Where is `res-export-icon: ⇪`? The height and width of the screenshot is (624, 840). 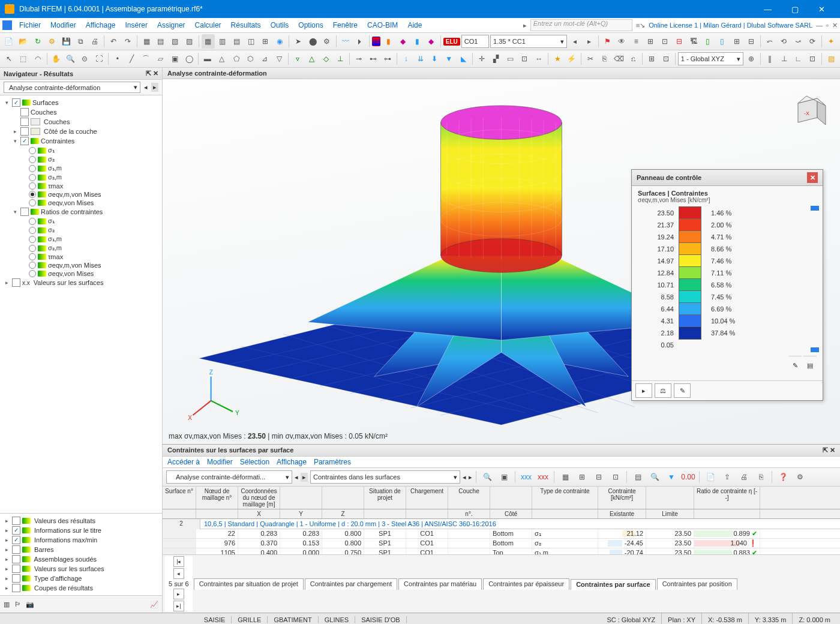 res-export-icon: ⇪ is located at coordinates (727, 477).